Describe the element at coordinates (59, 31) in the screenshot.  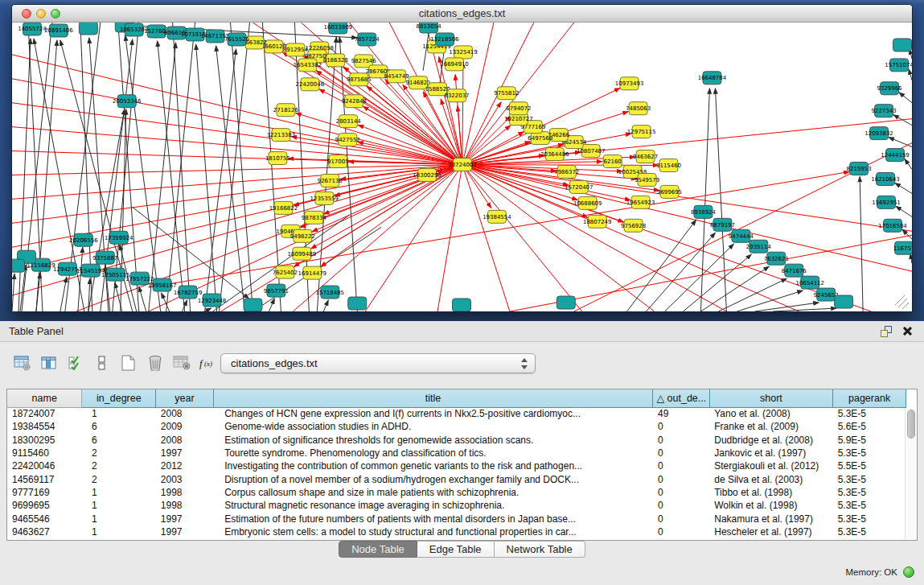
I see `graph-node: 20891406` at that location.